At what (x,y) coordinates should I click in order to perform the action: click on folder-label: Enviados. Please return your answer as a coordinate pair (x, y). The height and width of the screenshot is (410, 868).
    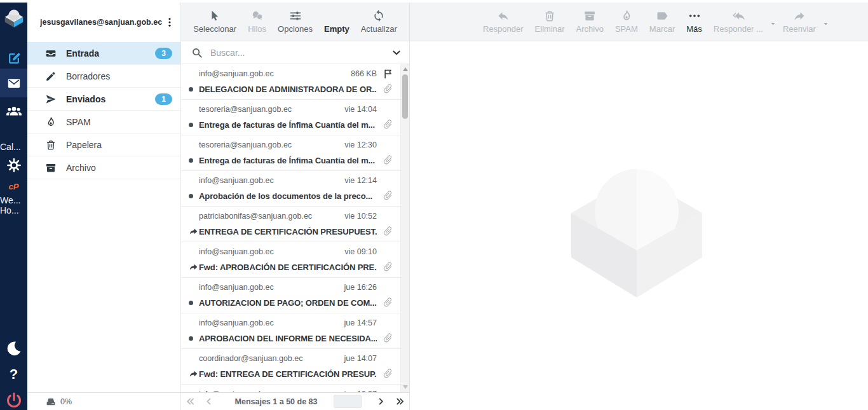
    Looking at the image, I should click on (111, 99).